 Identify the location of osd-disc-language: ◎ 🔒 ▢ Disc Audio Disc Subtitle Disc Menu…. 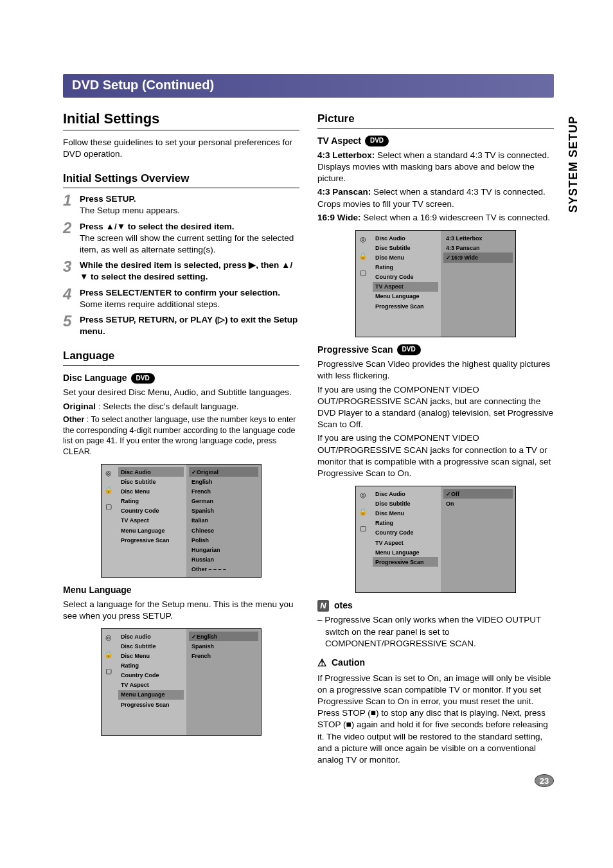
(181, 520).